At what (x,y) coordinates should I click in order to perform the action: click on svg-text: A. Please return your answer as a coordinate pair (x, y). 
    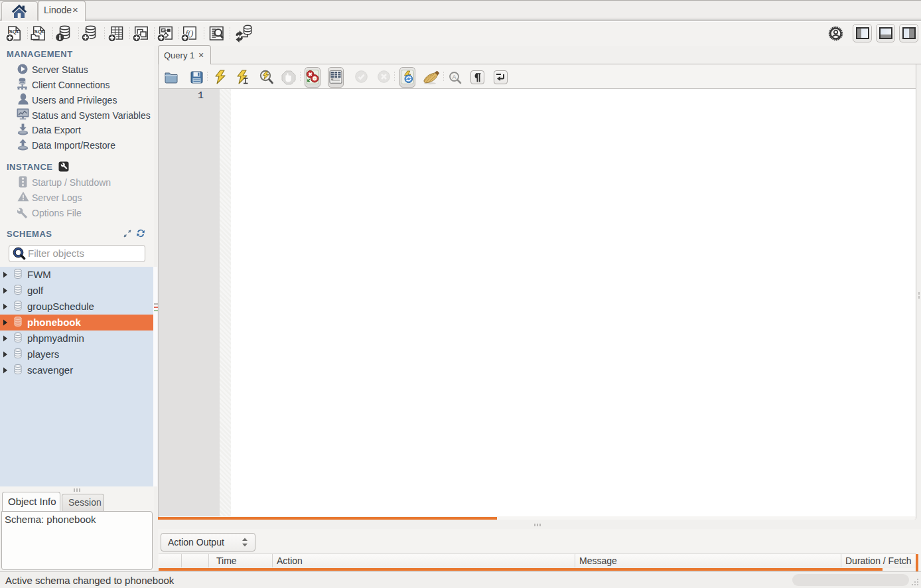
    Looking at the image, I should click on (455, 77).